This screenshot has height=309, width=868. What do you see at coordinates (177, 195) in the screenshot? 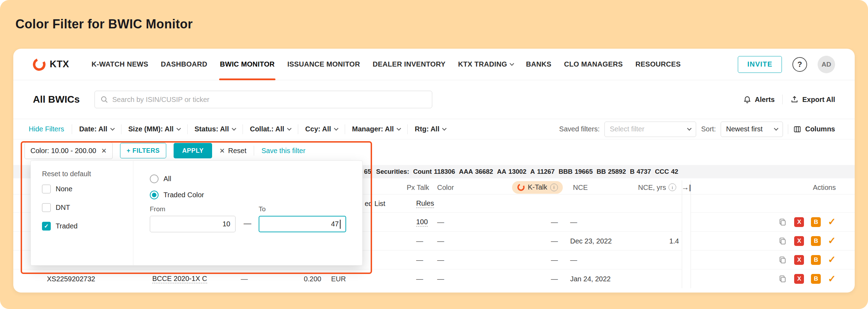
I see `radio-traded-color: Traded Color` at bounding box center [177, 195].